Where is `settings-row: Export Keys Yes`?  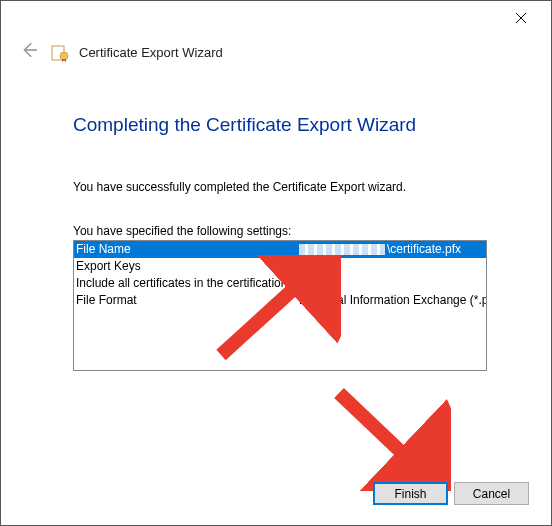 settings-row: Export Keys Yes is located at coordinates (280, 266).